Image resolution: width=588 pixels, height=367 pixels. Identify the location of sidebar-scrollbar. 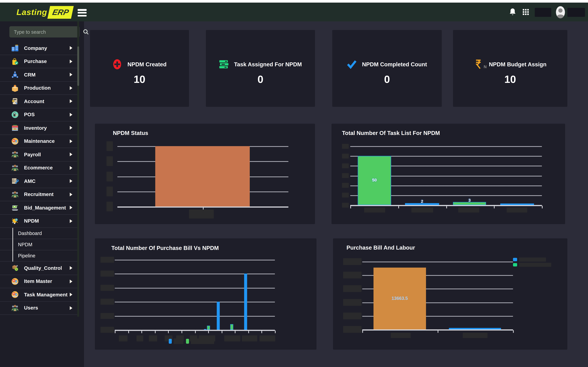
(78, 169).